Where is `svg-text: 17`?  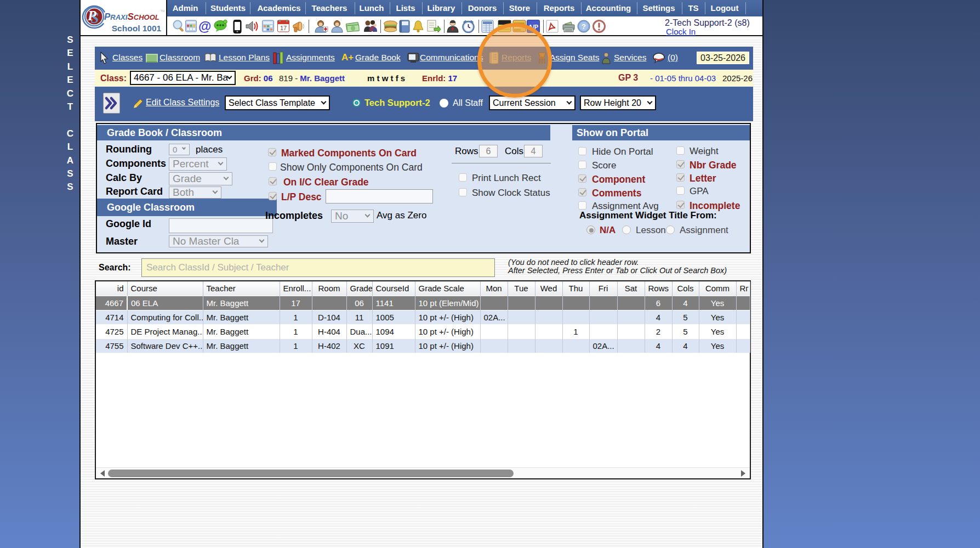
svg-text: 17 is located at coordinates (283, 28).